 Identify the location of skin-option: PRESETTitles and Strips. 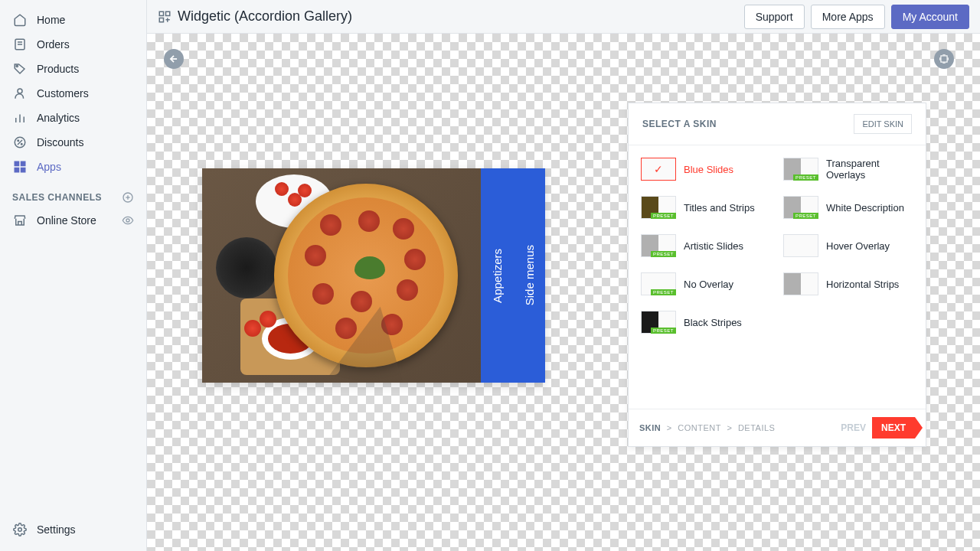
(706, 207).